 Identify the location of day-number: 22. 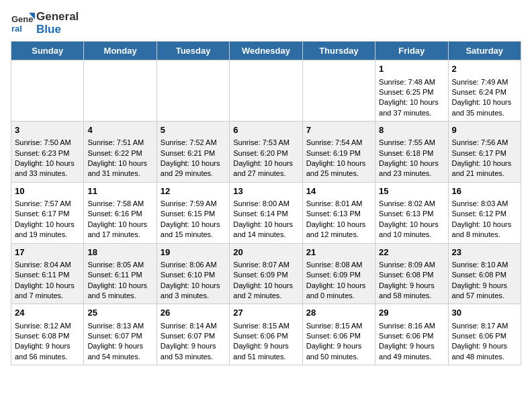
(411, 253).